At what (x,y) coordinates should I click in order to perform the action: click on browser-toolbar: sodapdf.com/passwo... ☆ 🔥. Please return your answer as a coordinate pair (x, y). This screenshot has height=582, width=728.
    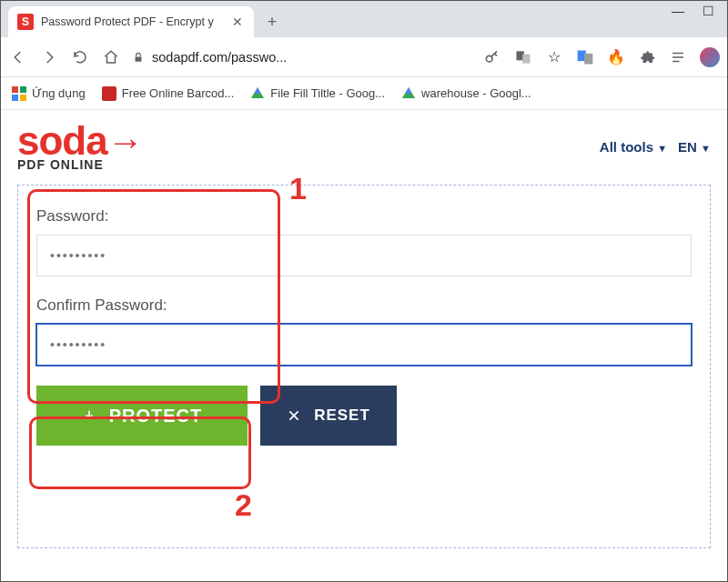
    Looking at the image, I should click on (364, 57).